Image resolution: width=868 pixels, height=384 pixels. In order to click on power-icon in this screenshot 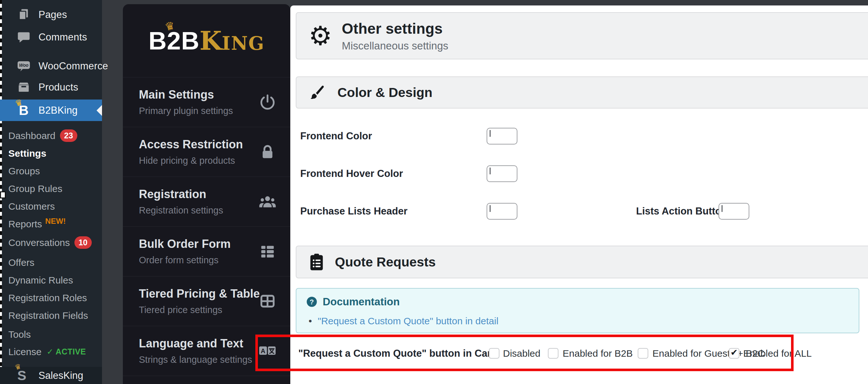, I will do `click(268, 102)`.